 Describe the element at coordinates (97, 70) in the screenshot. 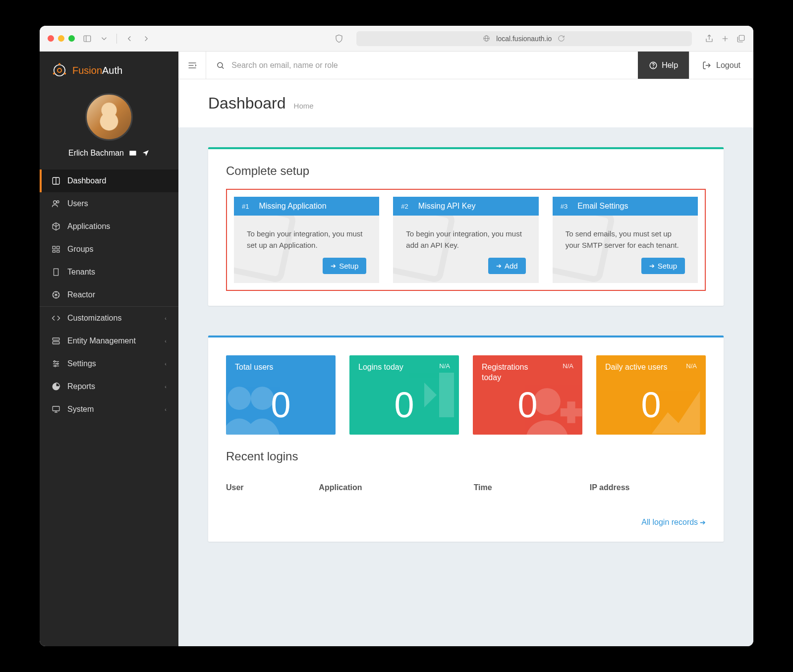

I see `logo-text: FusionAuth` at that location.